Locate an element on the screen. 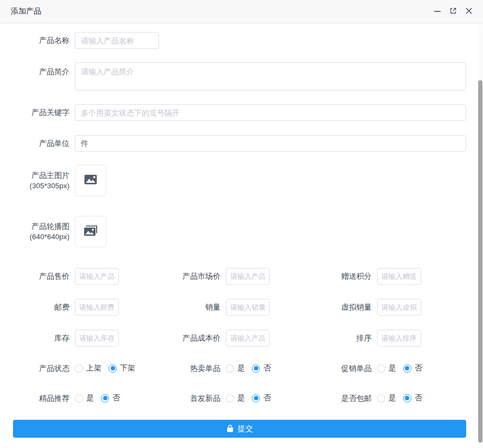 This screenshot has width=483, height=448. window-controls is located at coordinates (453, 11).